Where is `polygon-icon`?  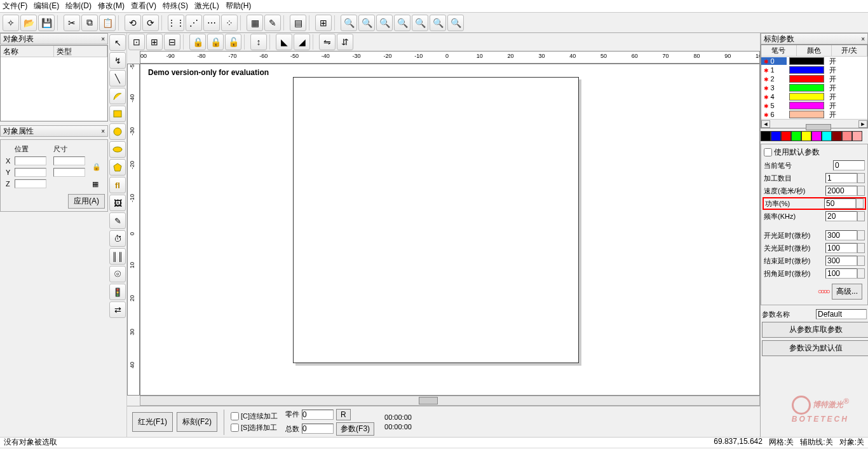
polygon-icon is located at coordinates (118, 167).